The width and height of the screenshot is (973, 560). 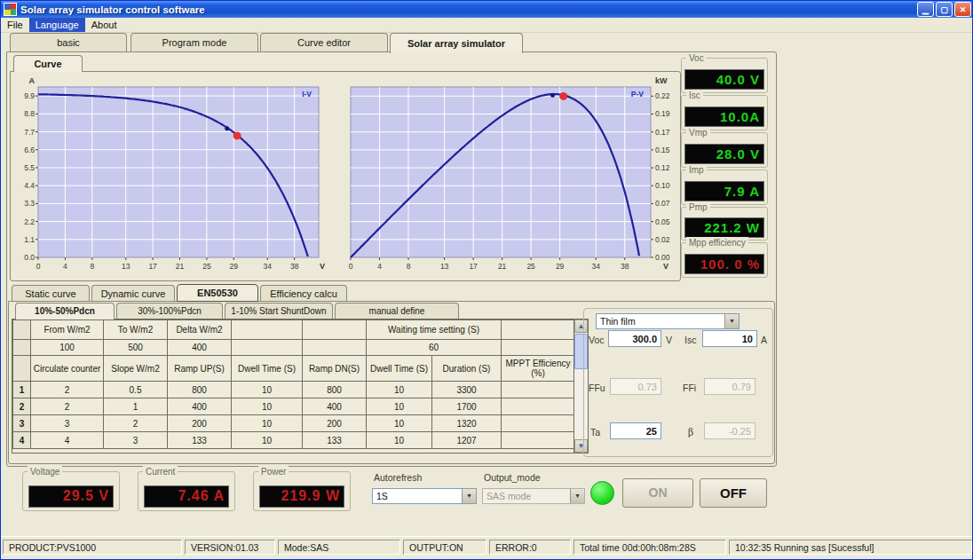 What do you see at coordinates (636, 431) in the screenshot?
I see `ta-input` at bounding box center [636, 431].